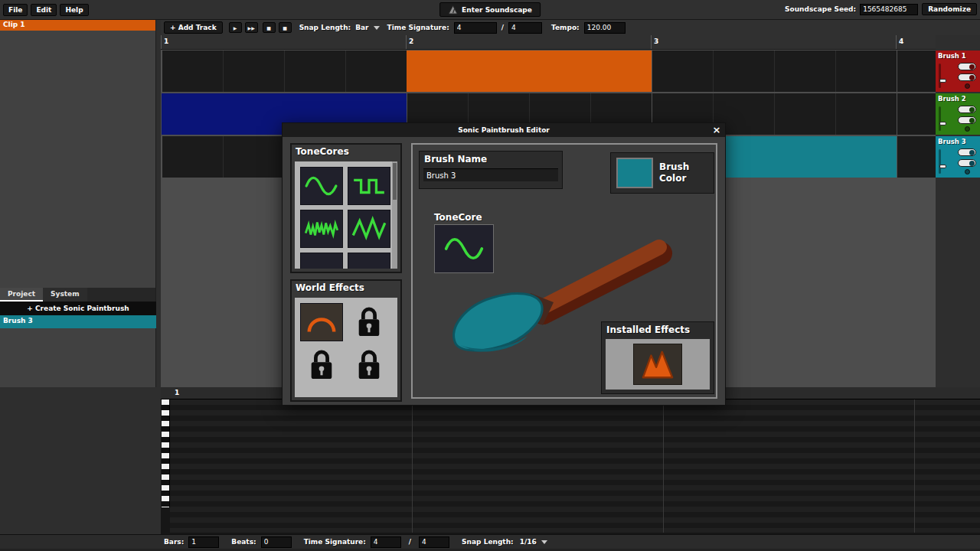 This screenshot has width=980, height=551. Describe the element at coordinates (491, 159) in the screenshot. I see `brush-name-header: Brush Name` at that location.